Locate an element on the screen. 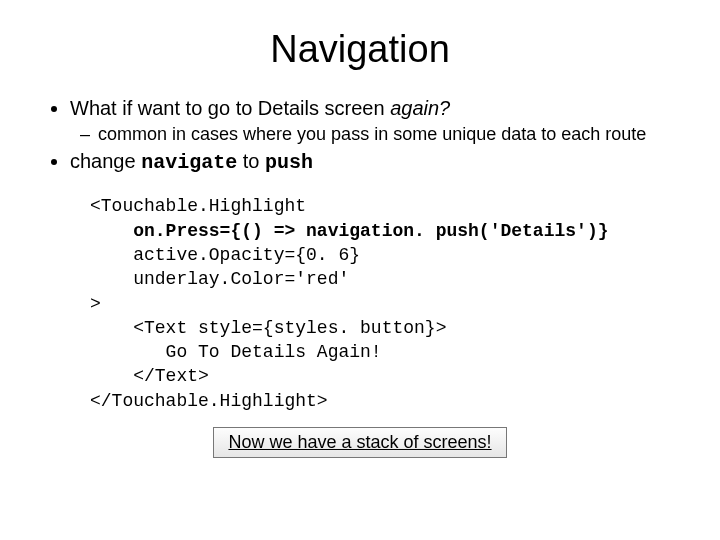 The width and height of the screenshot is (720, 540). bullet-list: What if want to go to Details screen aga… is located at coordinates (360, 136).